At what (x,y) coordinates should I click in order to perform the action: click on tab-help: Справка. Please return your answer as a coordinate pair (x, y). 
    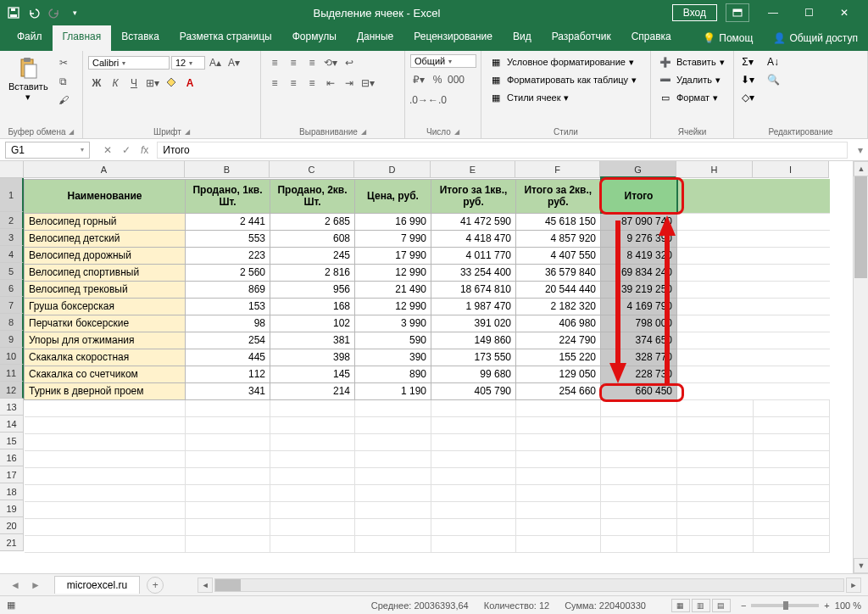
    Looking at the image, I should click on (651, 38).